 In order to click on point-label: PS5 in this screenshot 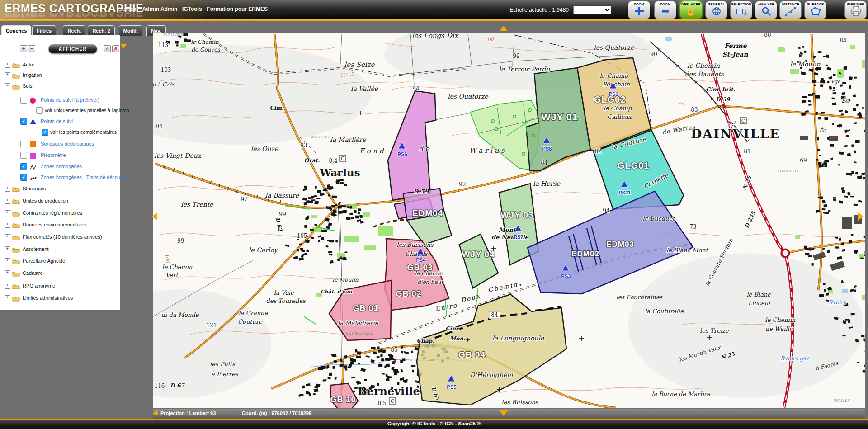, I will do `click(452, 387)`.